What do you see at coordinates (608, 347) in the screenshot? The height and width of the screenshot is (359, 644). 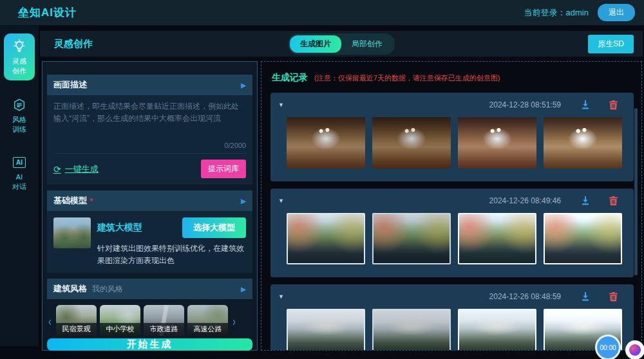 I see `timer-fab-button: 00:00` at bounding box center [608, 347].